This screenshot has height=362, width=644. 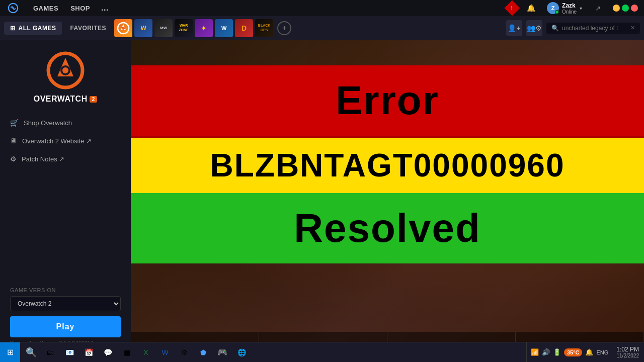 I want to click on robot-icon: 🤖, so click(x=594, y=146).